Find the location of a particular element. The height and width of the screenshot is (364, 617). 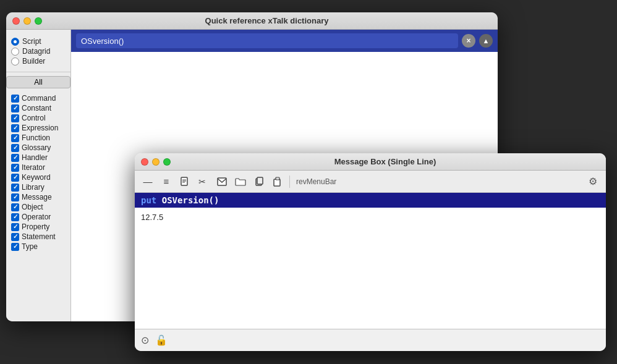

checkbox-keyword-label: Keyword is located at coordinates (36, 177).